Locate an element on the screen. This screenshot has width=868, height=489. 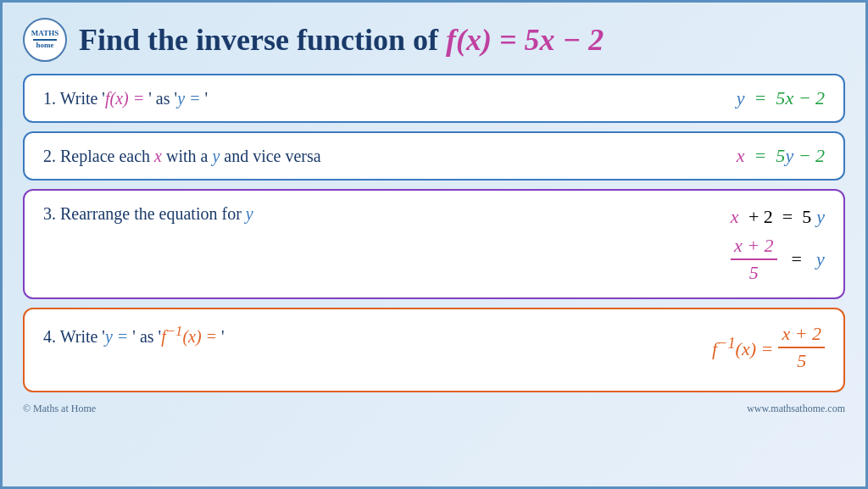
step-1-box: 1. Write 'f(x) = ' as 'y = ' y = 5x − 2 is located at coordinates (434, 98).